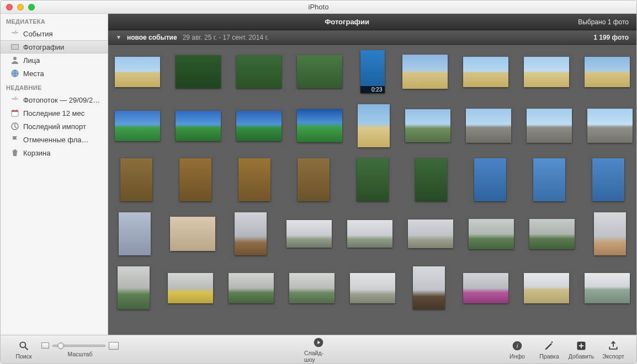  I want to click on export-label: Экспорт, so click(613, 356).